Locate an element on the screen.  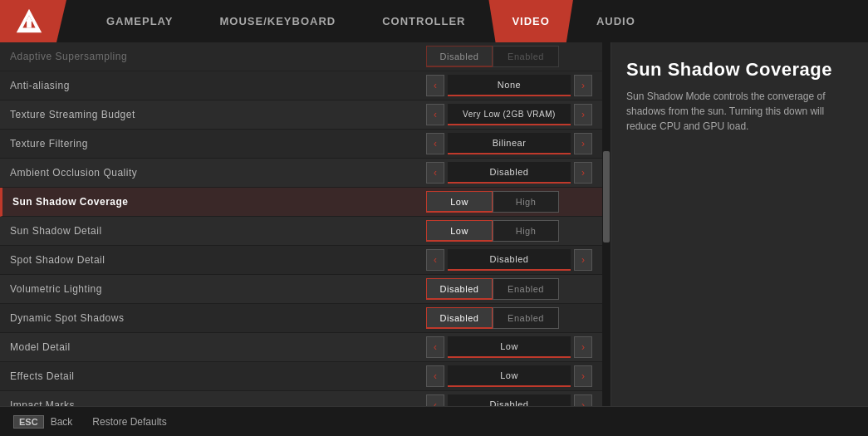
value-effects-detail: Low is located at coordinates (509, 376).